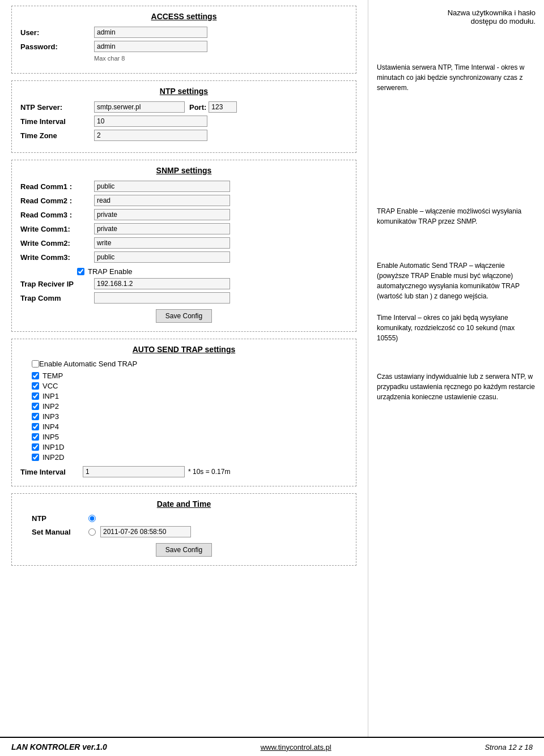  Describe the element at coordinates (184, 550) in the screenshot. I see `datetime-save-button: Save Config` at that location.